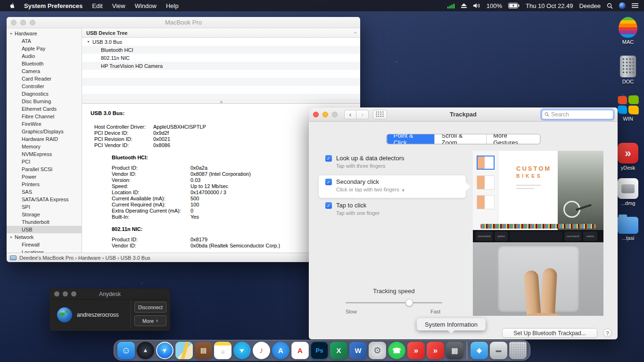 This screenshot has width=644, height=362. What do you see at coordinates (499, 351) in the screenshot?
I see `hard-drive: ▬` at bounding box center [499, 351].